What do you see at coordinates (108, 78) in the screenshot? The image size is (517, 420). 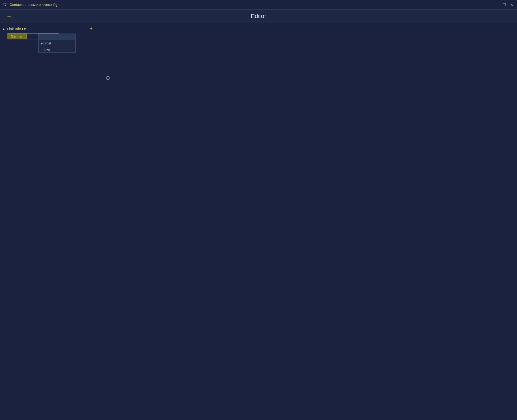 I see `circle-indicator` at bounding box center [108, 78].